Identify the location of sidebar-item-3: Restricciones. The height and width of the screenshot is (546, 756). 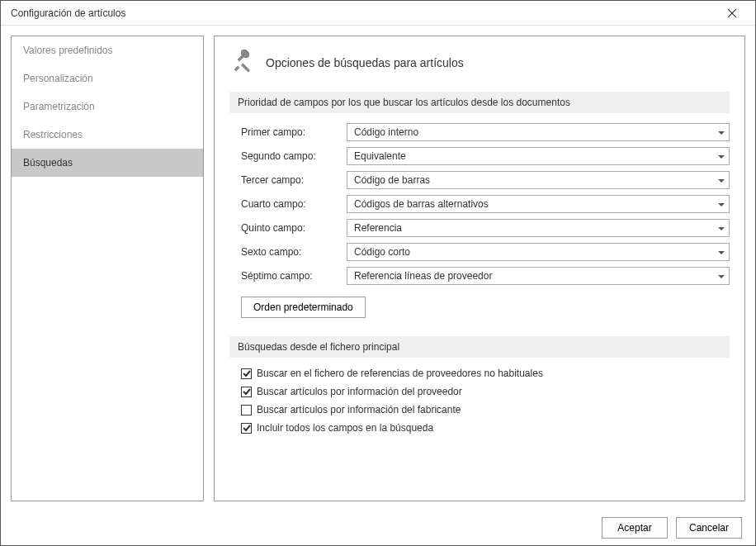
(107, 135).